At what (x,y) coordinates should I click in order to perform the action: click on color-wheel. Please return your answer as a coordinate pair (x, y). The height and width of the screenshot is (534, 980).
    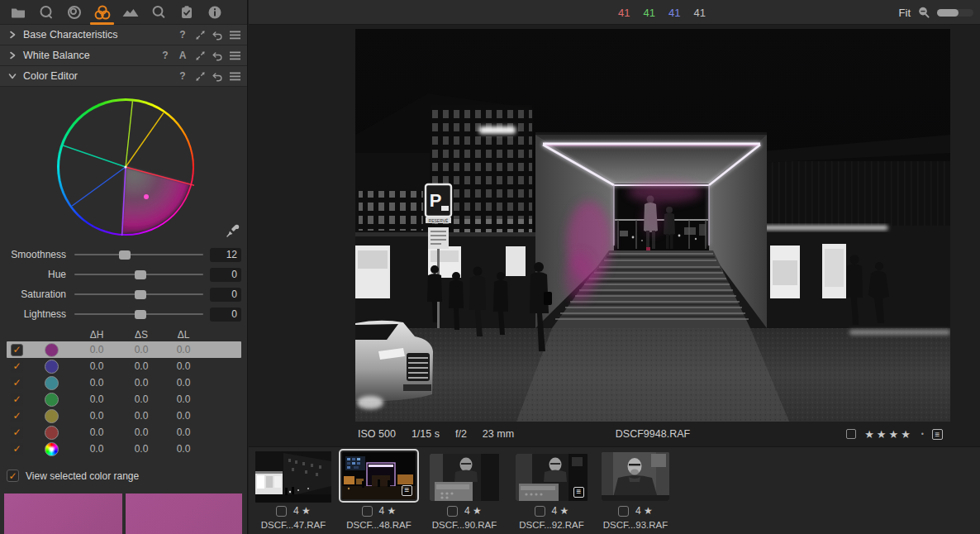
    Looking at the image, I should click on (126, 167).